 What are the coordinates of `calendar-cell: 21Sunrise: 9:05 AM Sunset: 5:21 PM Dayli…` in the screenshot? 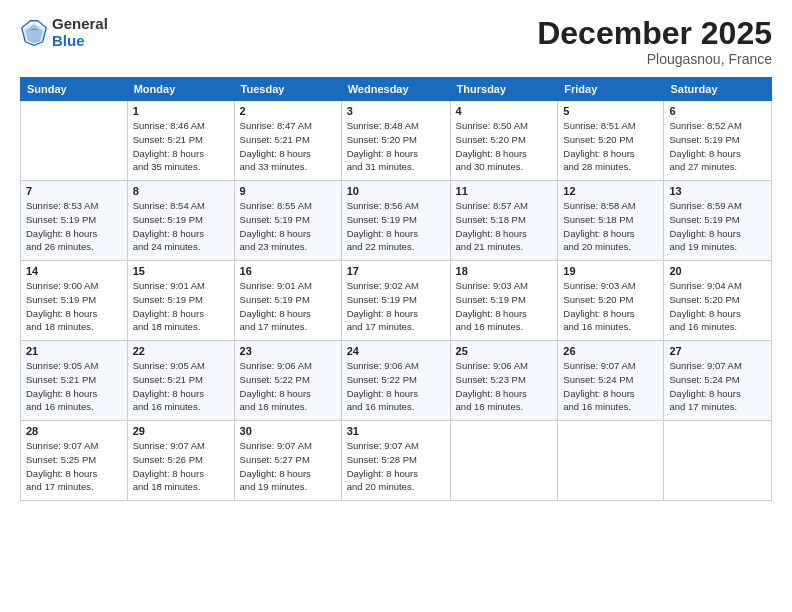 It's located at (74, 381).